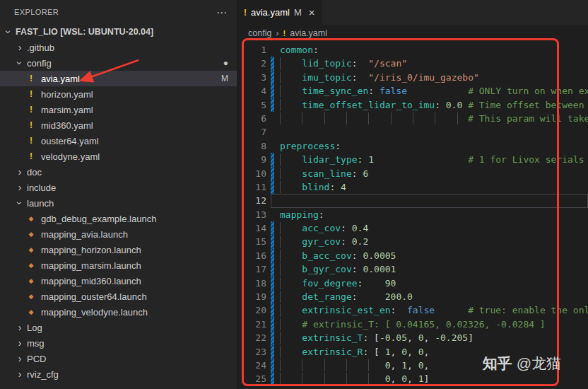 The image size is (588, 389). I want to click on watermark-handle: @龙猫, so click(539, 364).